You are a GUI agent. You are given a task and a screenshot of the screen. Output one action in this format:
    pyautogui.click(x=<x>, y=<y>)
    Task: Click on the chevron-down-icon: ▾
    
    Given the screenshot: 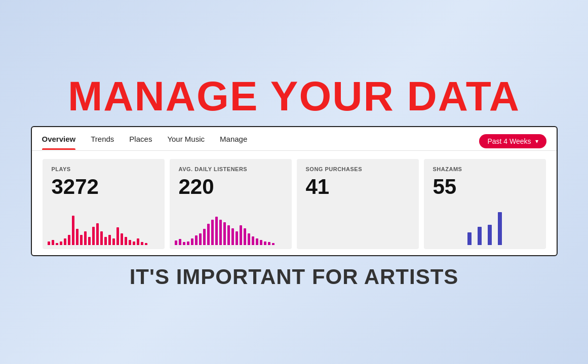 What is the action you would take?
    pyautogui.click(x=537, y=141)
    